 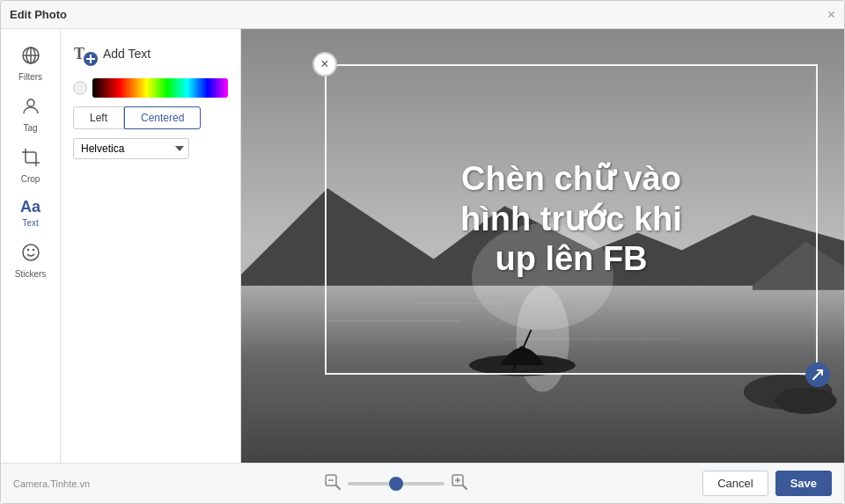 What do you see at coordinates (151, 118) in the screenshot?
I see `align-buttons-group: Left Centered` at bounding box center [151, 118].